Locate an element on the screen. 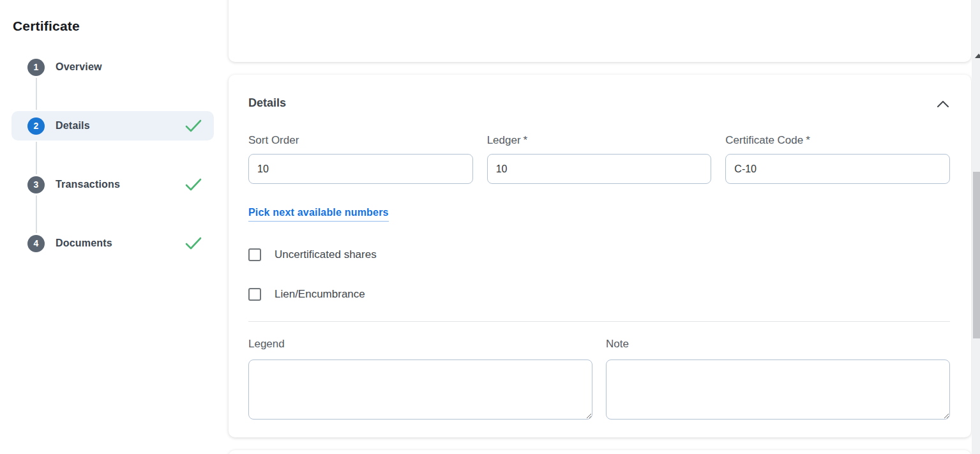 Image resolution: width=980 pixels, height=454 pixels. field-label: Sort Order is located at coordinates (361, 140).